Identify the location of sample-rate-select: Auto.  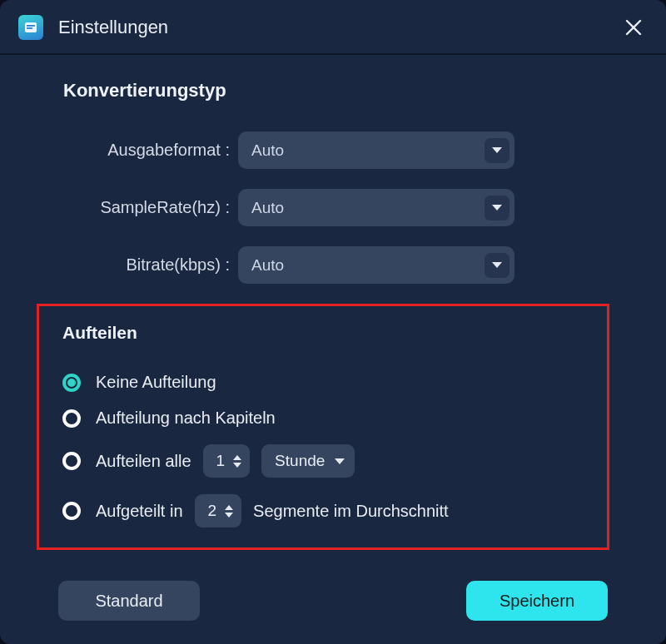
(376, 208).